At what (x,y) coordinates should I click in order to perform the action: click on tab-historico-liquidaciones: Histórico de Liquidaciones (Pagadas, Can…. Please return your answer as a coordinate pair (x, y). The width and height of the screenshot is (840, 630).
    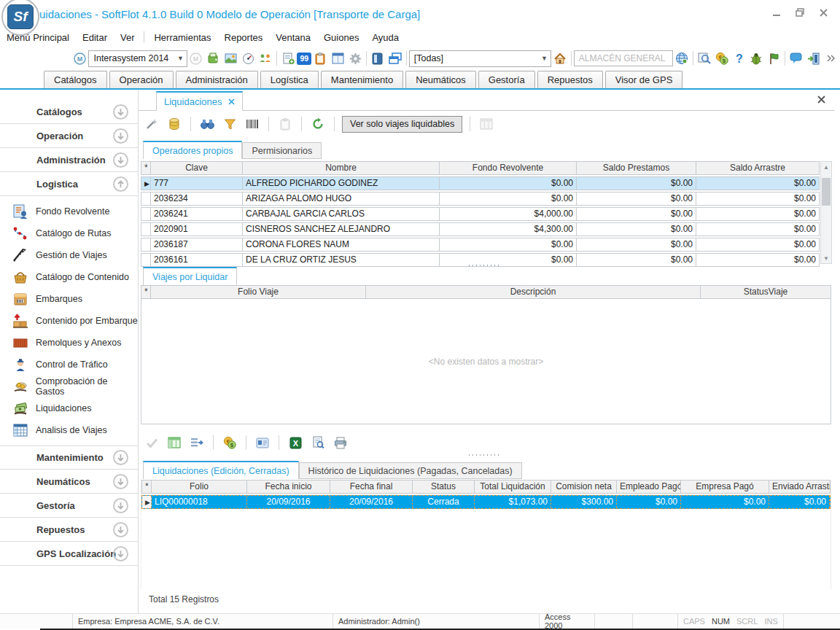
    Looking at the image, I should click on (411, 471).